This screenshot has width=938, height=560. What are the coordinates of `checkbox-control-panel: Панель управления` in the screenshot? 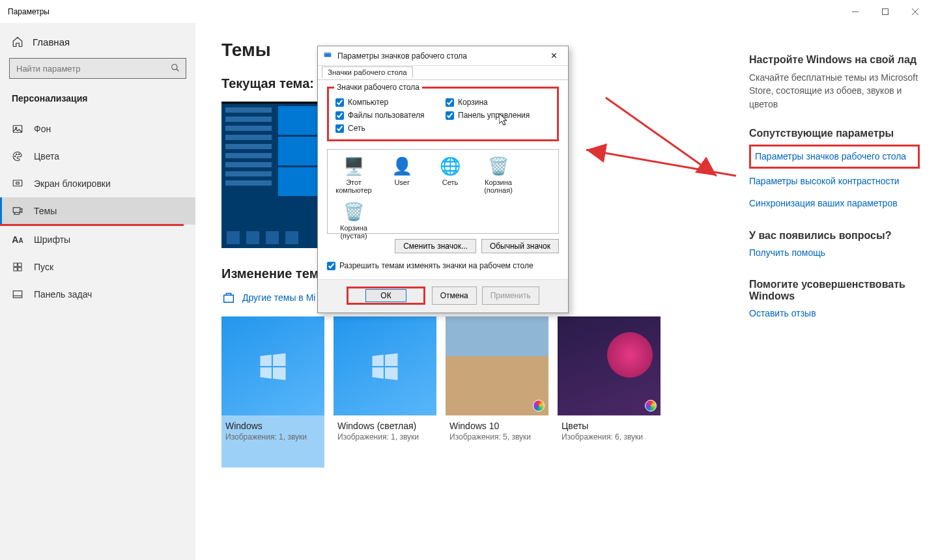 It's located at (498, 115).